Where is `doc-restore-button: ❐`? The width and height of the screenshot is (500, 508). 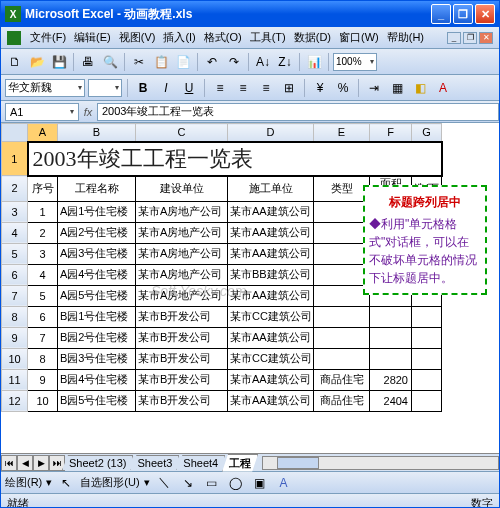
doc-restore-button: ❐ is located at coordinates (470, 38).